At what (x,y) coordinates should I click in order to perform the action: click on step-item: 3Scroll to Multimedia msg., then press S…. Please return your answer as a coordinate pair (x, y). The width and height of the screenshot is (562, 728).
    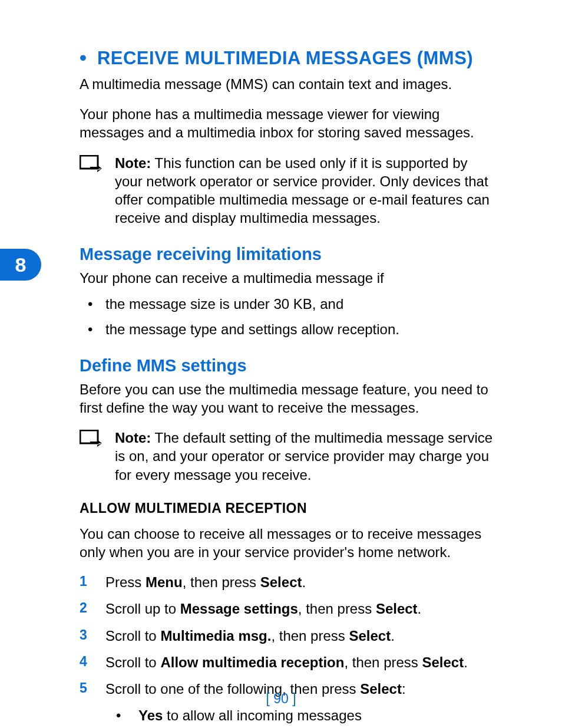
    Looking at the image, I should click on (289, 635).